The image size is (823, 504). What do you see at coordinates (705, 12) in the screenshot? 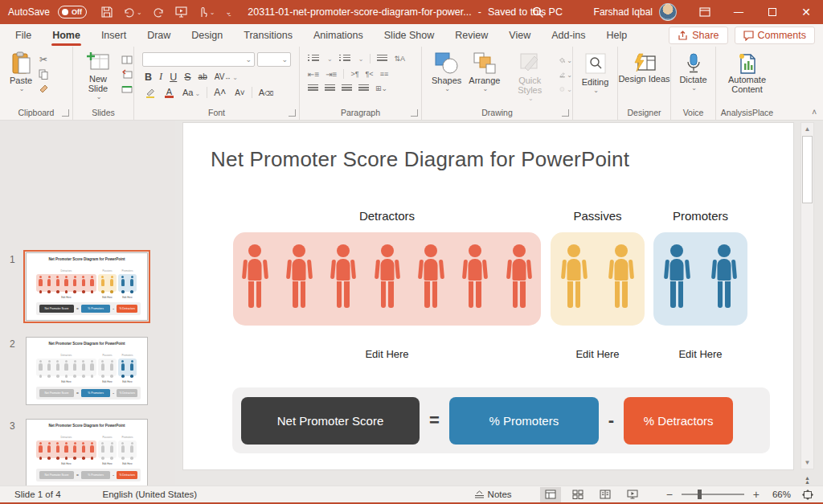
I see `ribbon-display-options-icon` at bounding box center [705, 12].